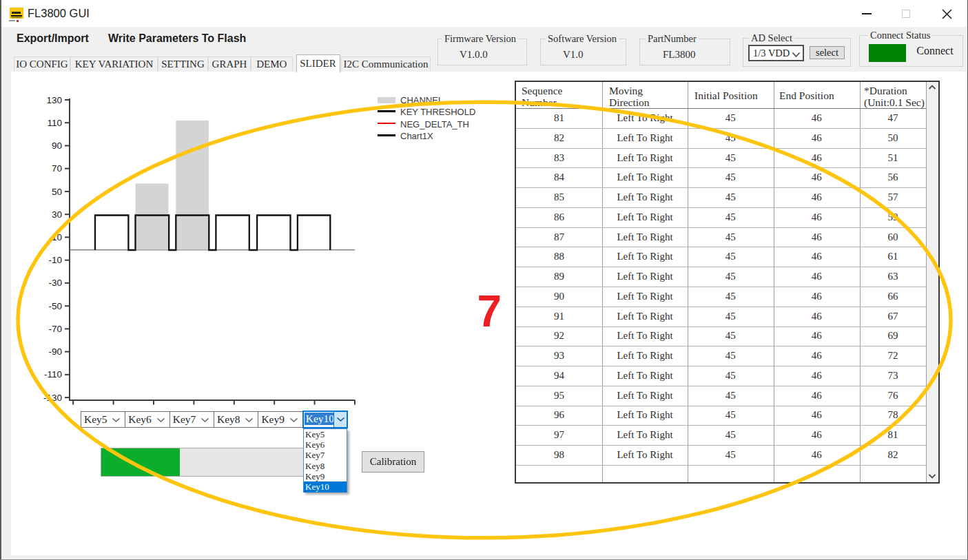  What do you see at coordinates (56, 191) in the screenshot?
I see `svg-text: 50` at bounding box center [56, 191].